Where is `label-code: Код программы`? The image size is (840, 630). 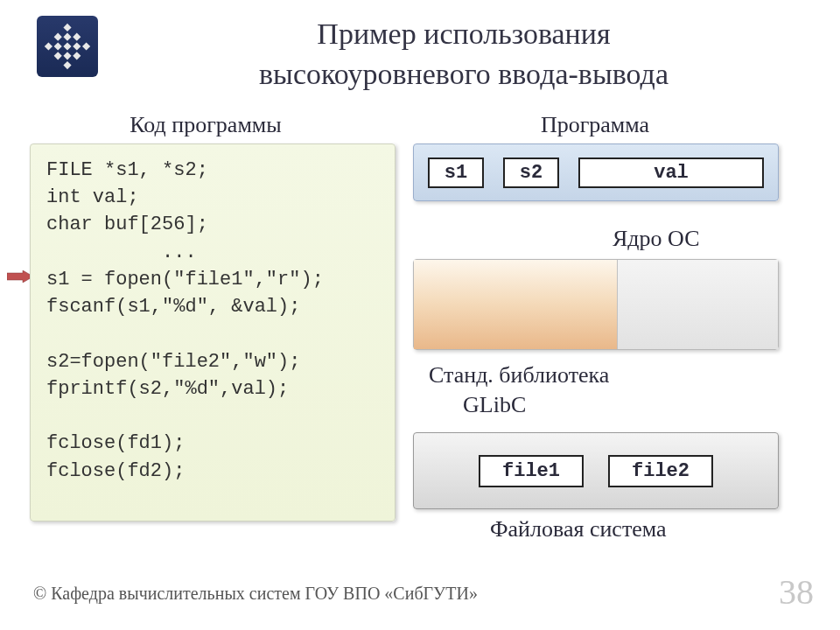 label-code: Код программы is located at coordinates (206, 125).